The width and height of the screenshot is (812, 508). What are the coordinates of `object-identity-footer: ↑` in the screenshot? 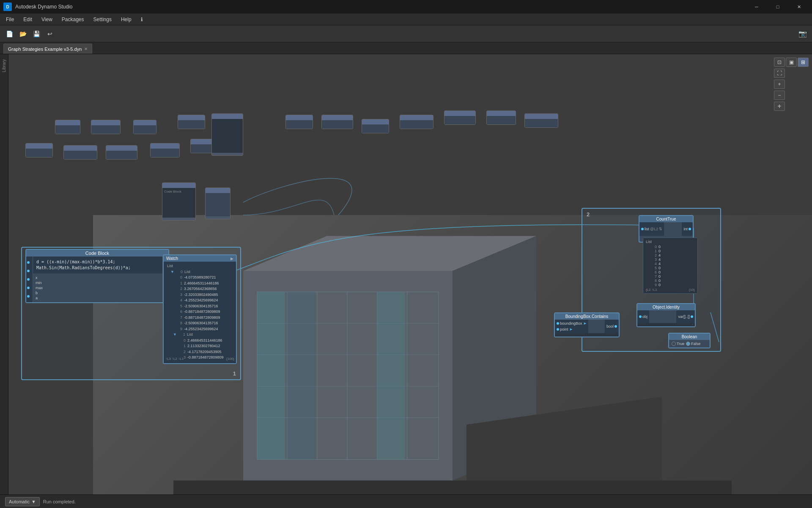 It's located at (666, 325).